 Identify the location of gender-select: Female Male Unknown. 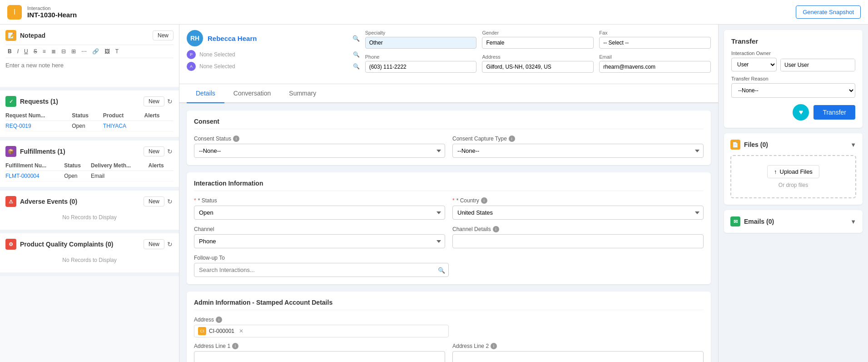
(538, 43).